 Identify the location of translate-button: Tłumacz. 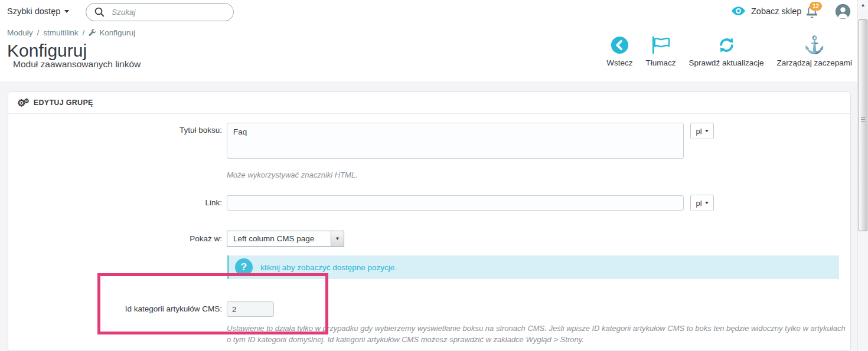
(661, 51).